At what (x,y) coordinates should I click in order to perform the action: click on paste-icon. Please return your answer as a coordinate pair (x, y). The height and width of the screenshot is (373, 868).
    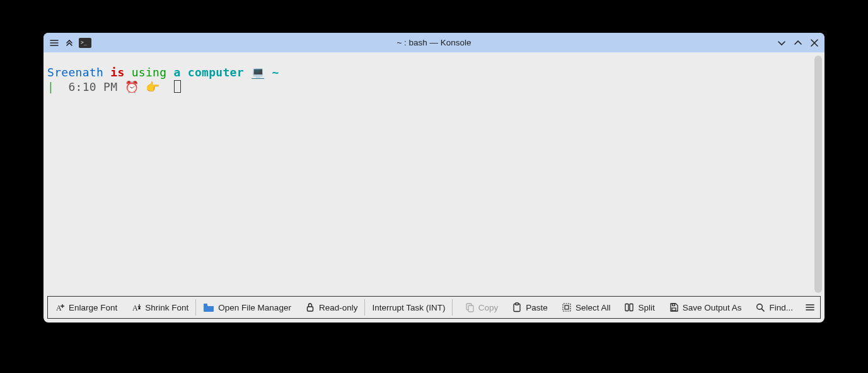
    Looking at the image, I should click on (517, 307).